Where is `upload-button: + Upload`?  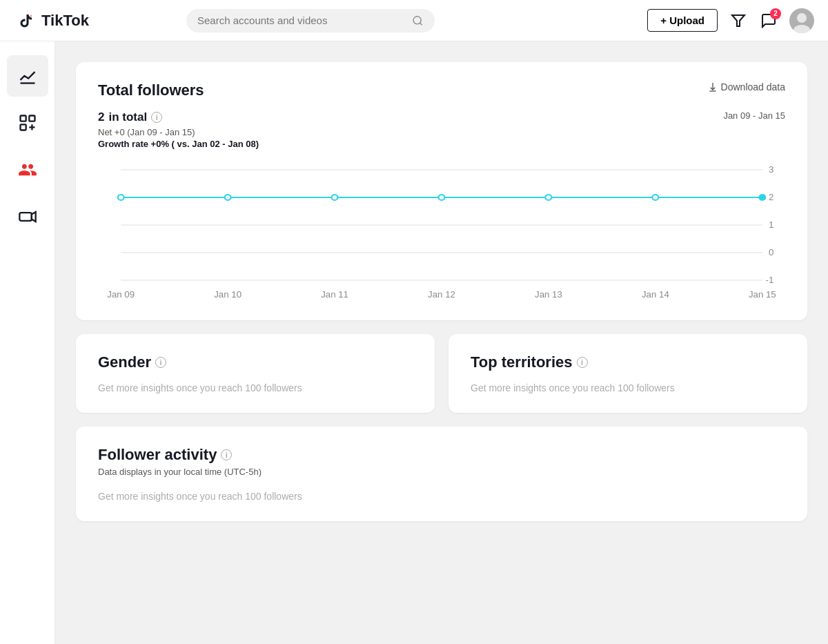
upload-button: + Upload is located at coordinates (682, 21).